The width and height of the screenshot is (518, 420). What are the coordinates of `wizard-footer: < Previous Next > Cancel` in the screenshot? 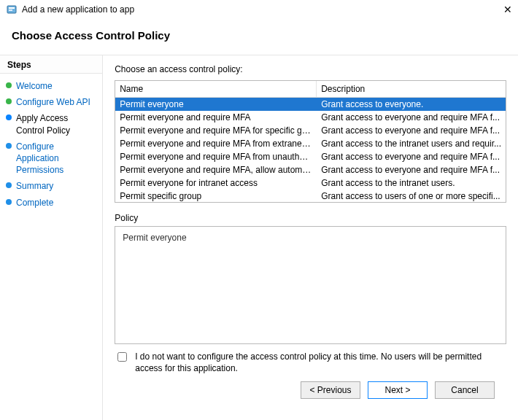 It's located at (311, 390).